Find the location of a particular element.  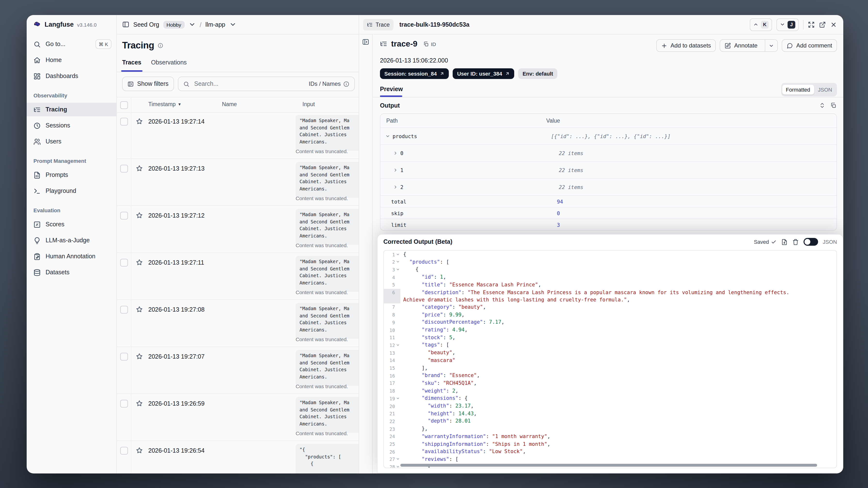

table-row: 2026-01-13 19:26:54"{ "products": [ { is located at coordinates (237, 457).